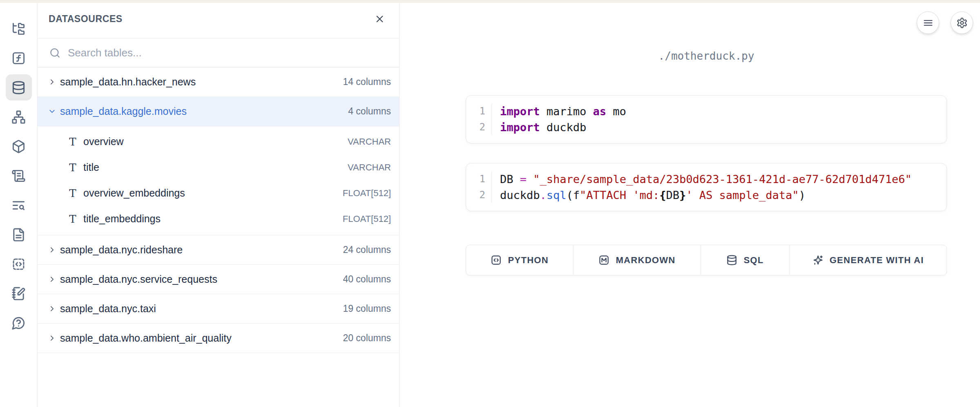 The image size is (980, 407). I want to click on table-row: sample_data.kaggle.movies4 columns, so click(218, 112).